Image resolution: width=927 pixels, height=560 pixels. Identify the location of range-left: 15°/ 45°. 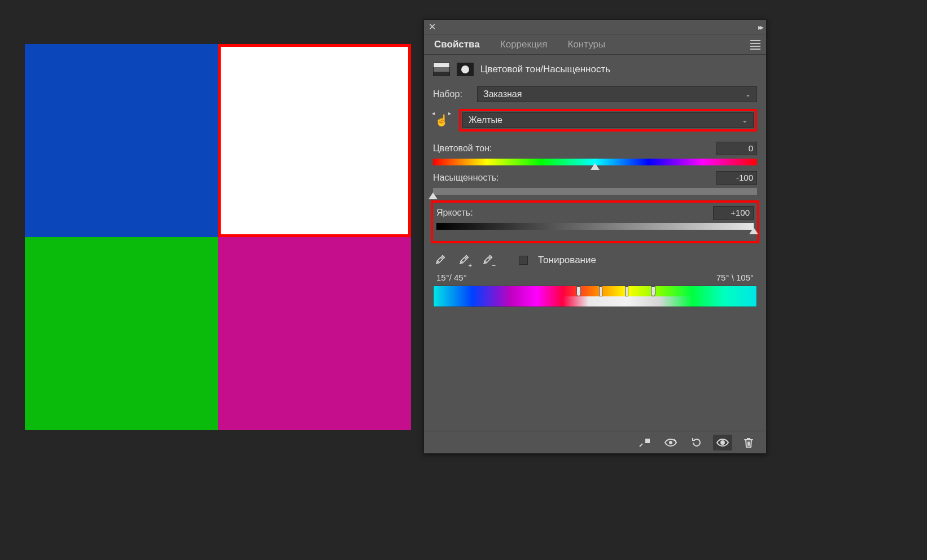
(452, 278).